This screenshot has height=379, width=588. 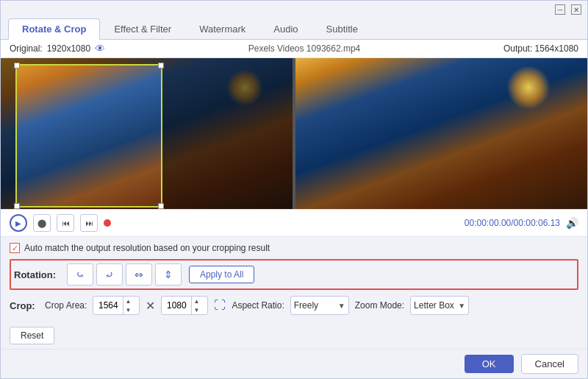 I want to click on record-button, so click(x=107, y=223).